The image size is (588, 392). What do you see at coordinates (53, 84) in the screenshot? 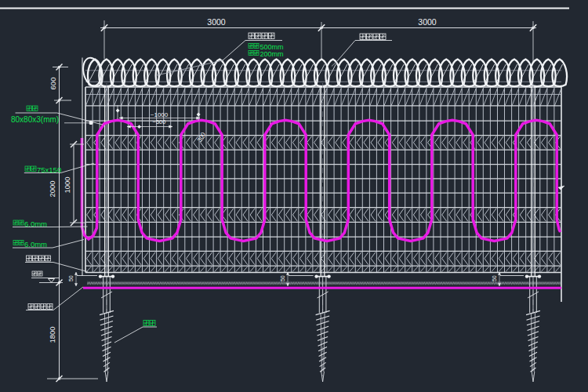
I see `svg-text: 600` at bounding box center [53, 84].